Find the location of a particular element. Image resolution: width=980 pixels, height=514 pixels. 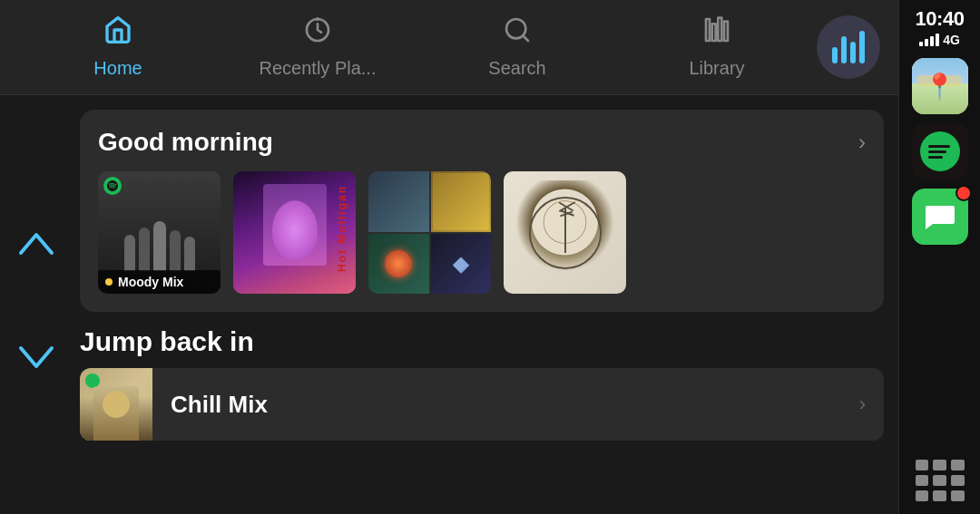

search-label: Search is located at coordinates (517, 69).